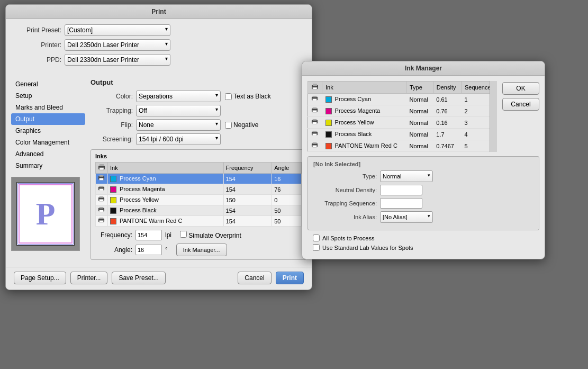  Describe the element at coordinates (345, 203) in the screenshot. I see `im-trapping-seq-label: Trapping Sequence:` at that location.